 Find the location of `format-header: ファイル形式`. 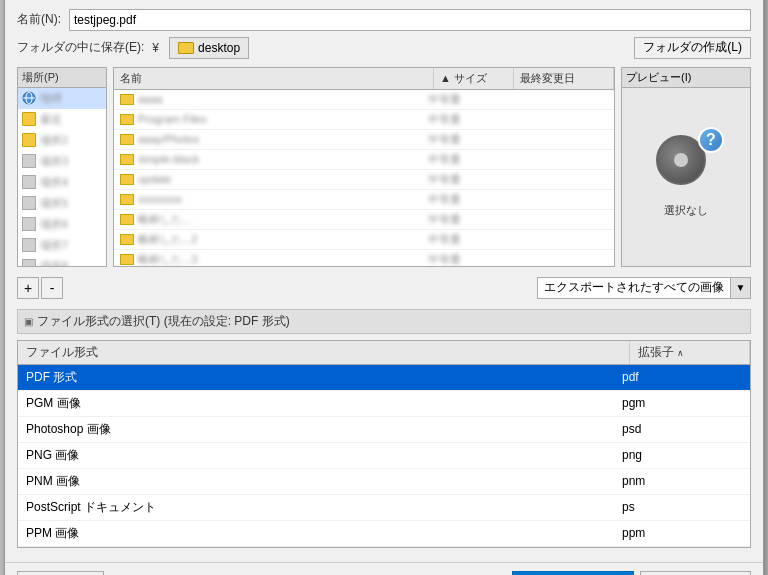

format-header: ファイル形式 is located at coordinates (324, 352).